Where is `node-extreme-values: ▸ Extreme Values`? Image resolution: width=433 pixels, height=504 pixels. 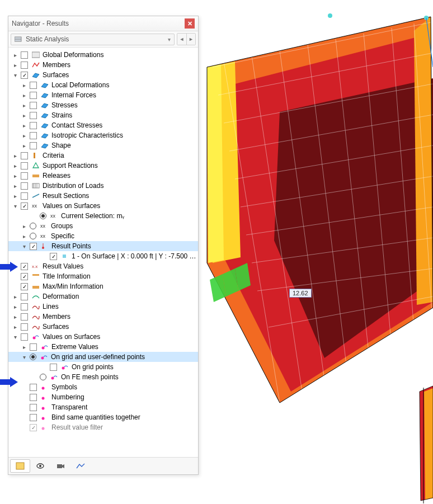 node-extreme-values: ▸ Extreme Values is located at coordinates (103, 347).